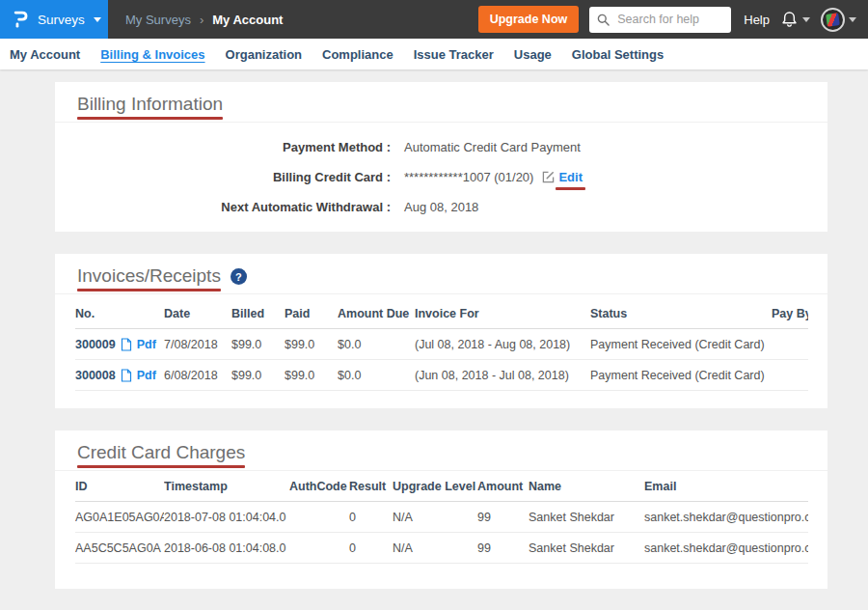  What do you see at coordinates (442, 207) in the screenshot?
I see `next-withdrawal-value: Aug 08, 2018` at bounding box center [442, 207].